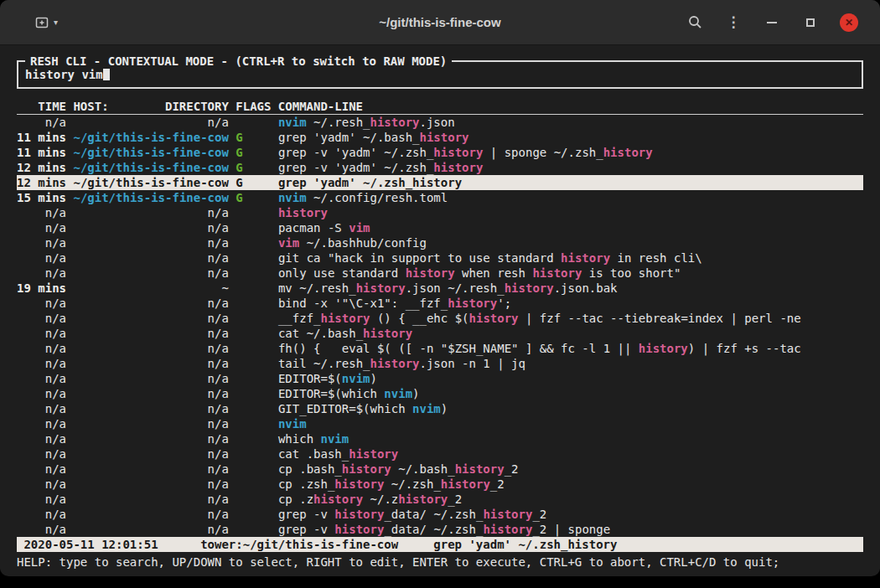 Image resolution: width=880 pixels, height=588 pixels. I want to click on search-button, so click(695, 23).